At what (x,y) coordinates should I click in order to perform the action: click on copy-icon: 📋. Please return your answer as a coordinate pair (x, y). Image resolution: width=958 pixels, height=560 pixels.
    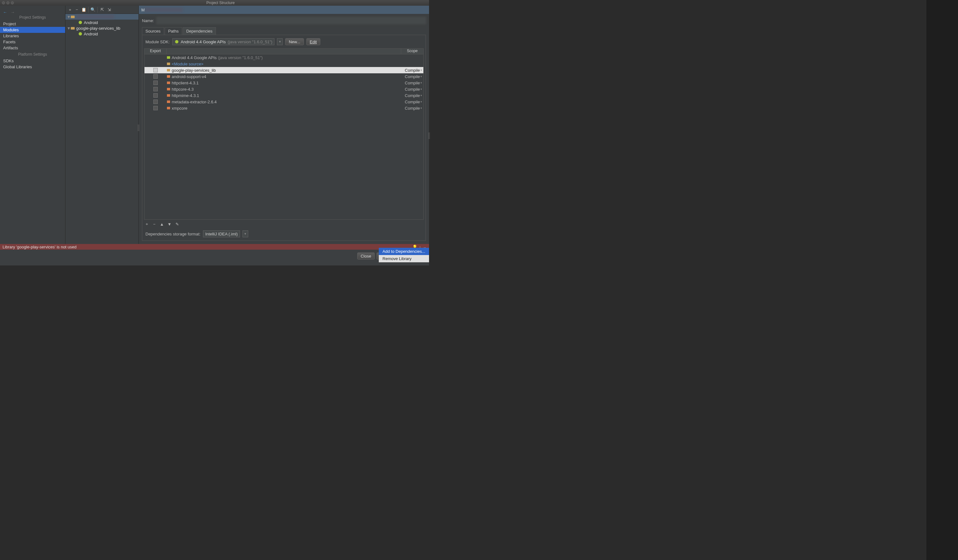
    Looking at the image, I should click on (84, 10).